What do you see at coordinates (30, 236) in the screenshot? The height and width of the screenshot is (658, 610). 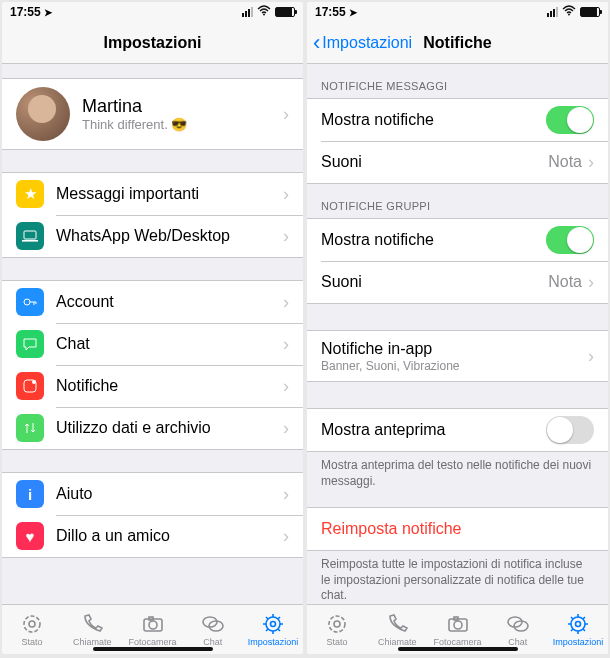 I see `laptop-icon` at bounding box center [30, 236].